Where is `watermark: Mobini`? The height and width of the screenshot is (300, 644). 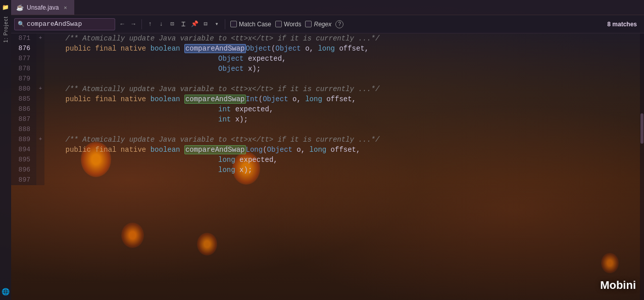
watermark: Mobini is located at coordinates (618, 285).